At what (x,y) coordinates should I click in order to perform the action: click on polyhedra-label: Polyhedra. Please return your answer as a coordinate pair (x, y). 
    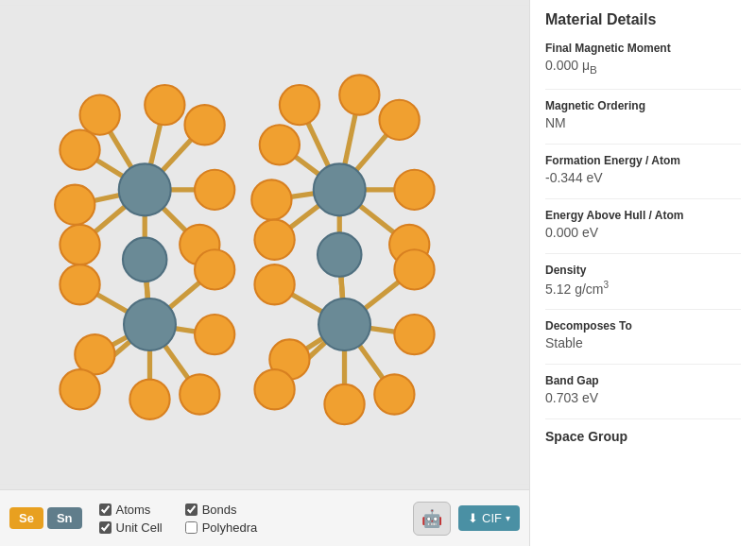
    Looking at the image, I should click on (231, 527).